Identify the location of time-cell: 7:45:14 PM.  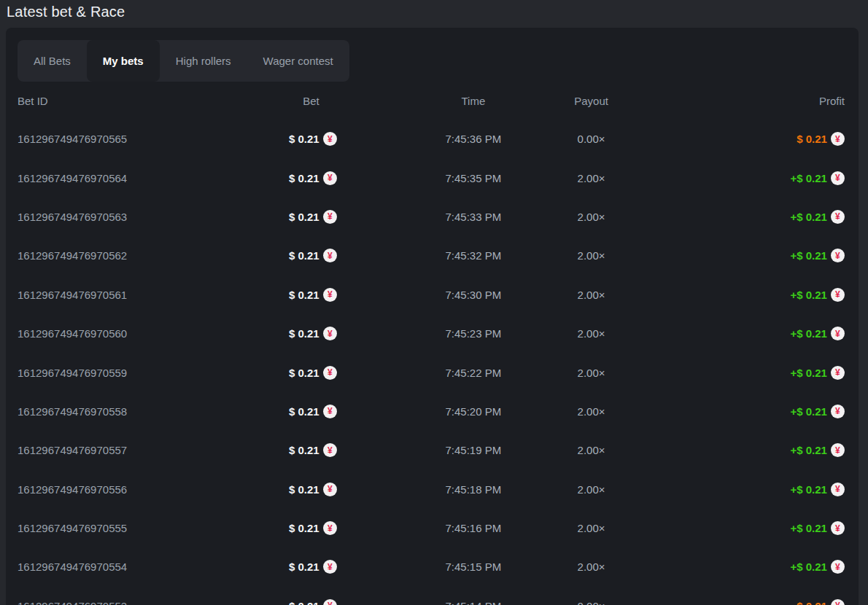
(441, 602).